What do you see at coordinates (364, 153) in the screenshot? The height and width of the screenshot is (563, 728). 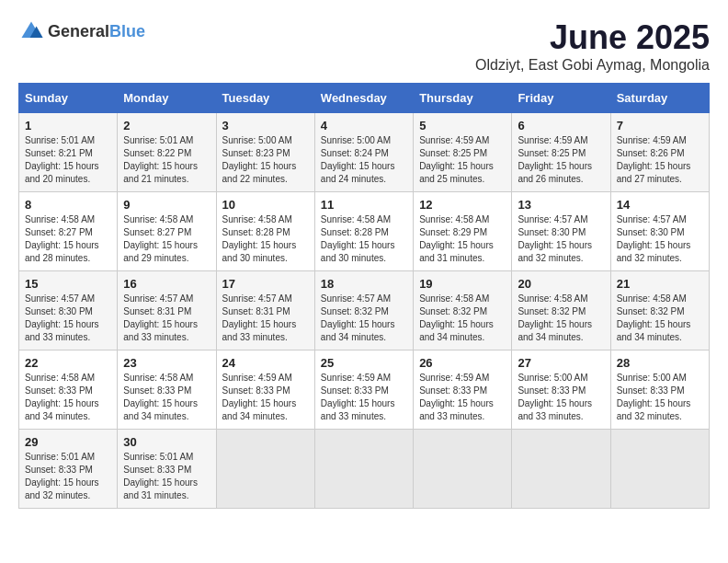 I see `day-cell: 4Sunrise: 5:00 AMSunset: 8:24 PMDaylight…` at bounding box center [364, 153].